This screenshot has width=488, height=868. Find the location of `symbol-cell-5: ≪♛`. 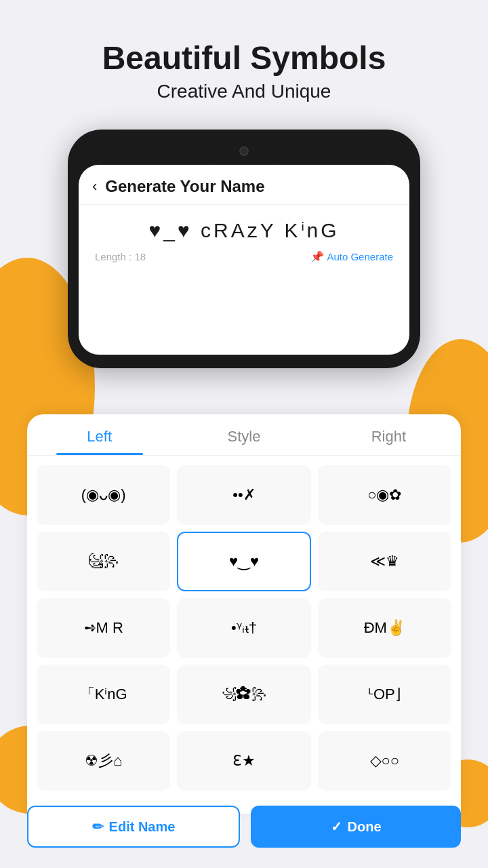

symbol-cell-5: ≪♛ is located at coordinates (385, 561).